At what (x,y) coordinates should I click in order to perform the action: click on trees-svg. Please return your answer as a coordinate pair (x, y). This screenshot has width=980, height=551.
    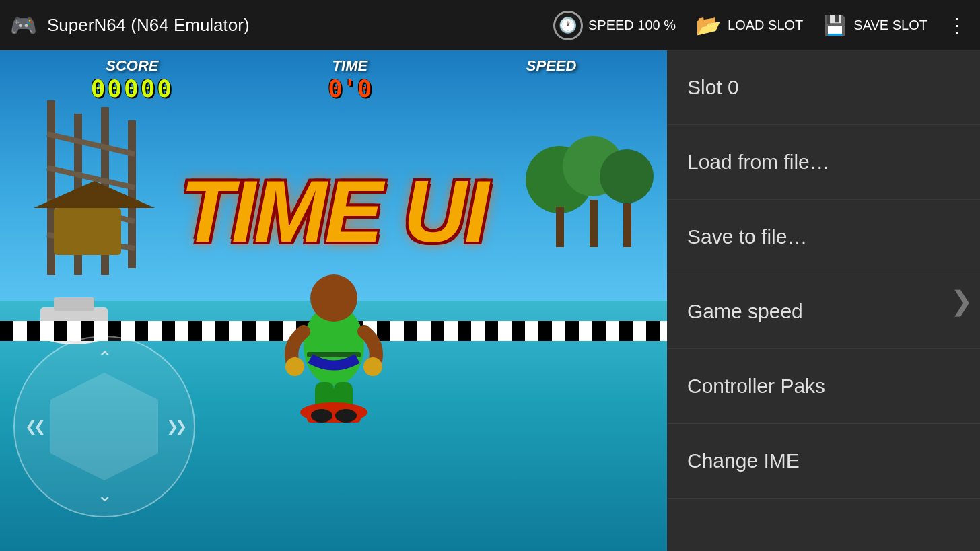
    Looking at the image, I should click on (593, 193).